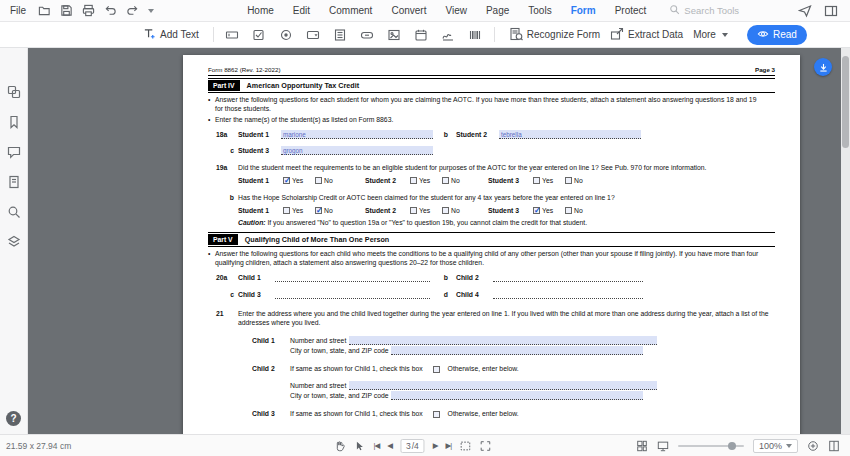 This screenshot has width=850, height=456. I want to click on snapshot-icon, so click(465, 446).